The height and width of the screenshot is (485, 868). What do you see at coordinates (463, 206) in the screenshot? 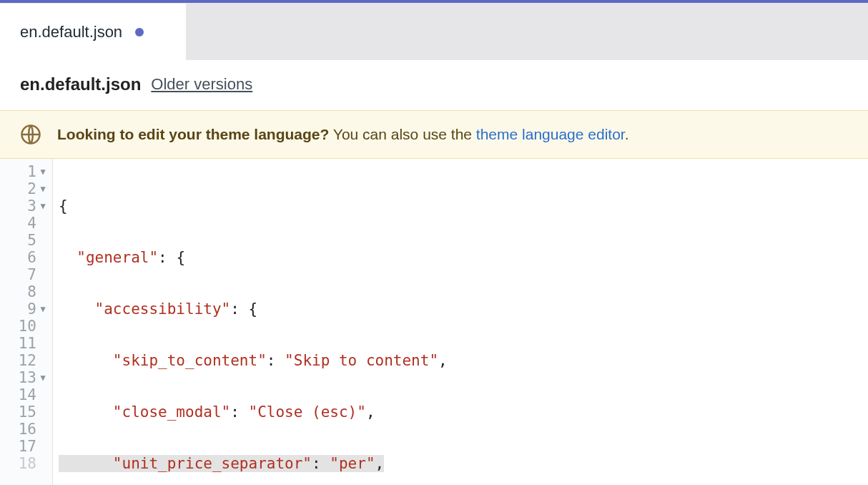
I see `code-line: {` at bounding box center [463, 206].